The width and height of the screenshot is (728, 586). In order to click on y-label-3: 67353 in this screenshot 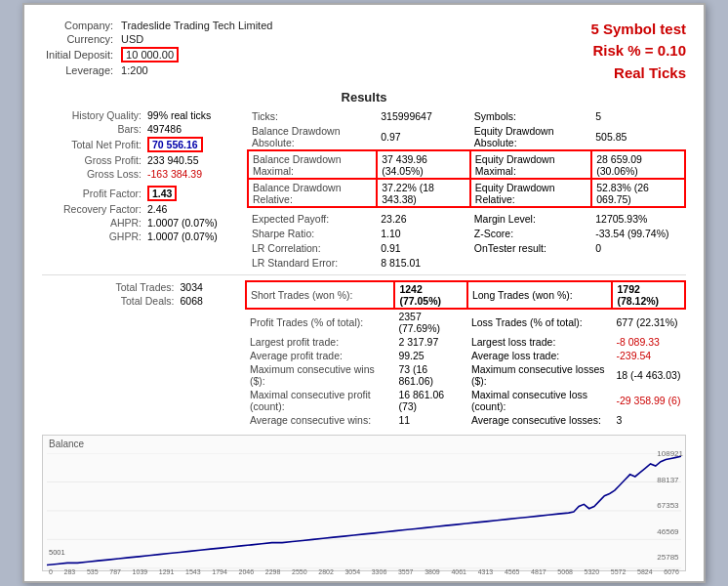, I will do `click(669, 506)`.